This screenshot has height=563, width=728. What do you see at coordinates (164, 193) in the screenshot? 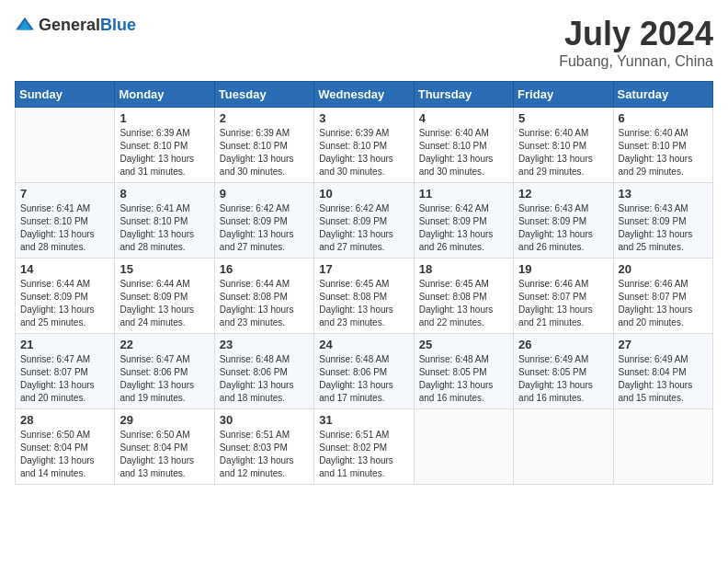
I see `day-number: 8` at bounding box center [164, 193].